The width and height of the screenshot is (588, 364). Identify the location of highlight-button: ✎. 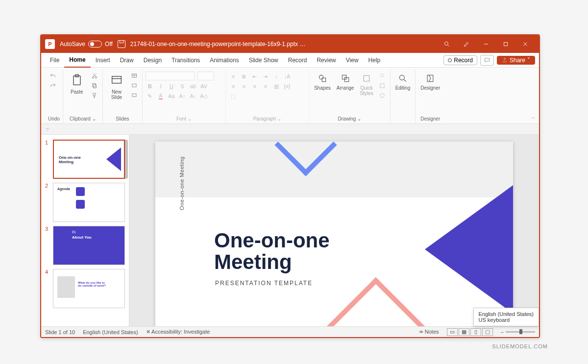
(150, 96).